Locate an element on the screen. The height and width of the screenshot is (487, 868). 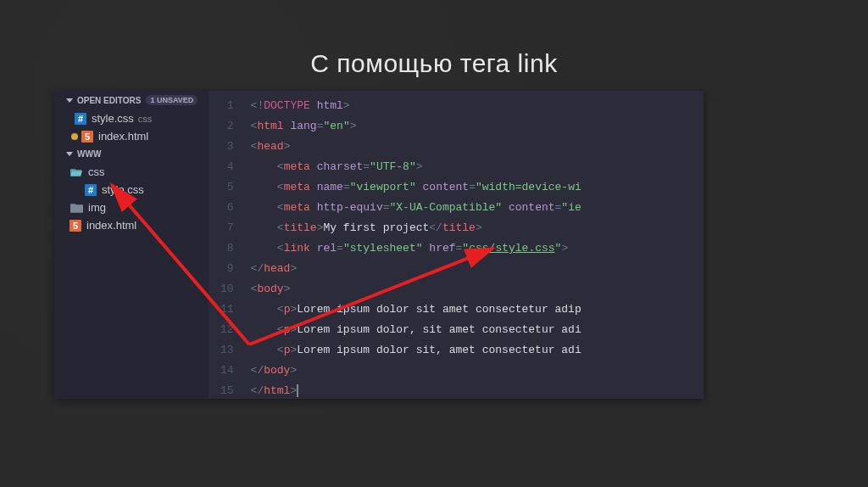
editor-sidebar: OPEN EDITORS 1 UNSAVED # style.css css 5… is located at coordinates (131, 244).